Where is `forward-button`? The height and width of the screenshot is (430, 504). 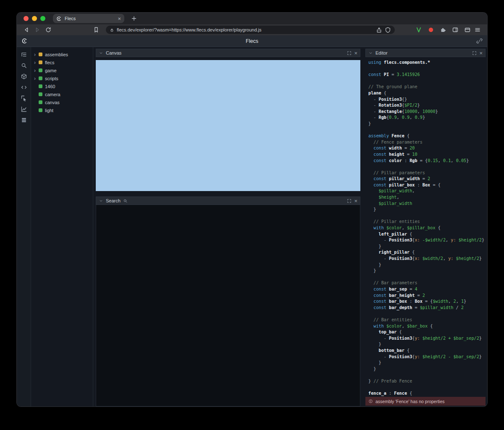 forward-button is located at coordinates (37, 30).